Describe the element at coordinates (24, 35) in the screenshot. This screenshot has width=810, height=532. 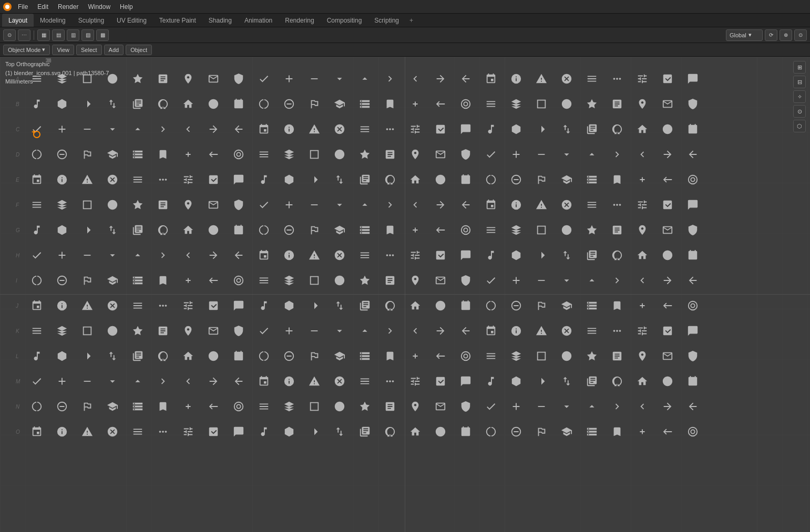
I see `toolbar-snap: ⋯` at that location.